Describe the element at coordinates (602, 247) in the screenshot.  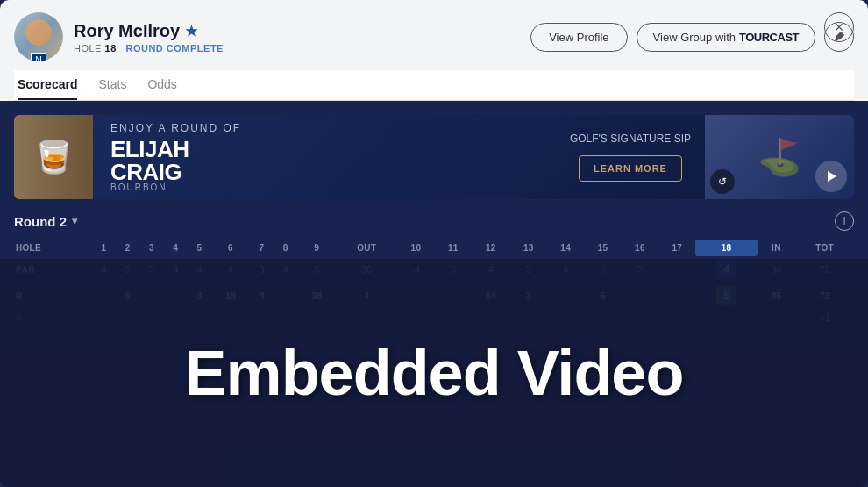
I see `col-15: 15` at that location.